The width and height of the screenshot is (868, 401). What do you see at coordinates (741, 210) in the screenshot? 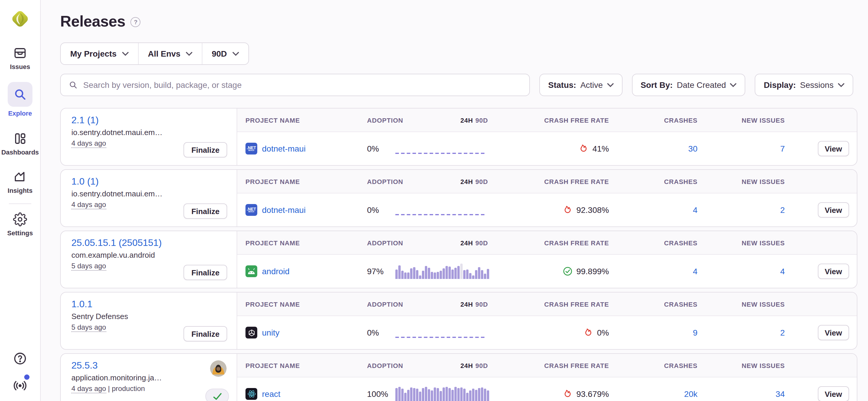
I see `new-issues-cell: 2` at bounding box center [741, 210].